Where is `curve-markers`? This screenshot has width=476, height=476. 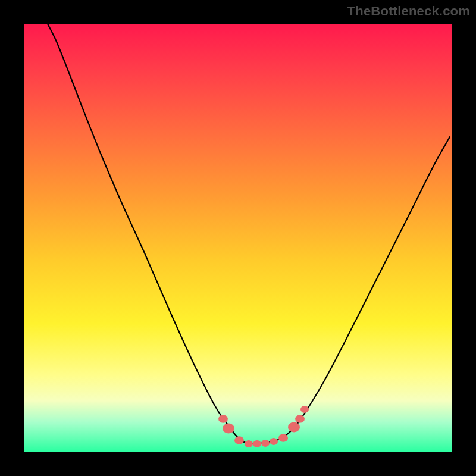 curve-markers is located at coordinates (264, 427).